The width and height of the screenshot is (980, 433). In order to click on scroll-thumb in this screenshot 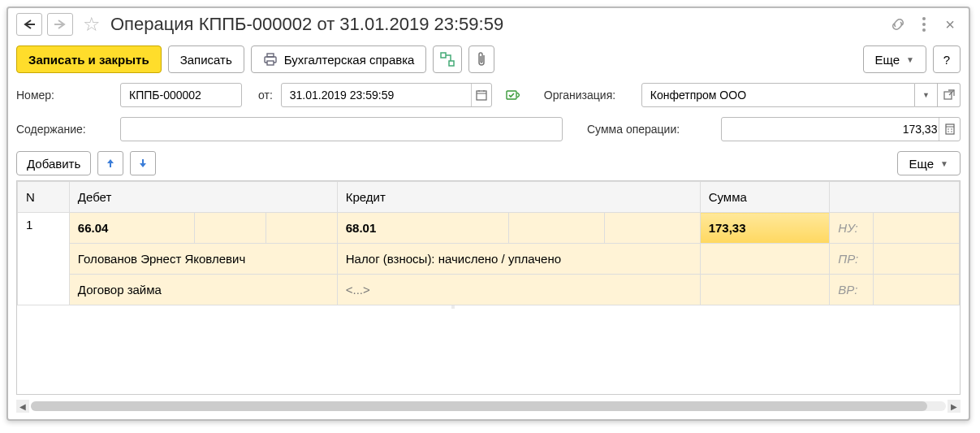, I will do `click(479, 406)`.